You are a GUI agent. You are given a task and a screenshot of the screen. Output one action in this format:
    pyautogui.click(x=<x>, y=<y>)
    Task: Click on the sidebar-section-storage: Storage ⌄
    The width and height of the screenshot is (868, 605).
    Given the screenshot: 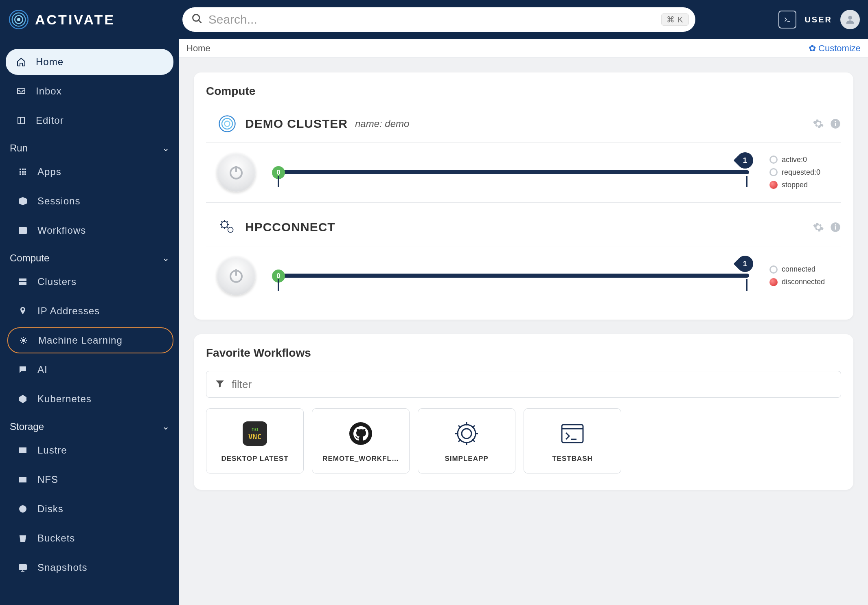 What is the action you would take?
    pyautogui.click(x=90, y=426)
    